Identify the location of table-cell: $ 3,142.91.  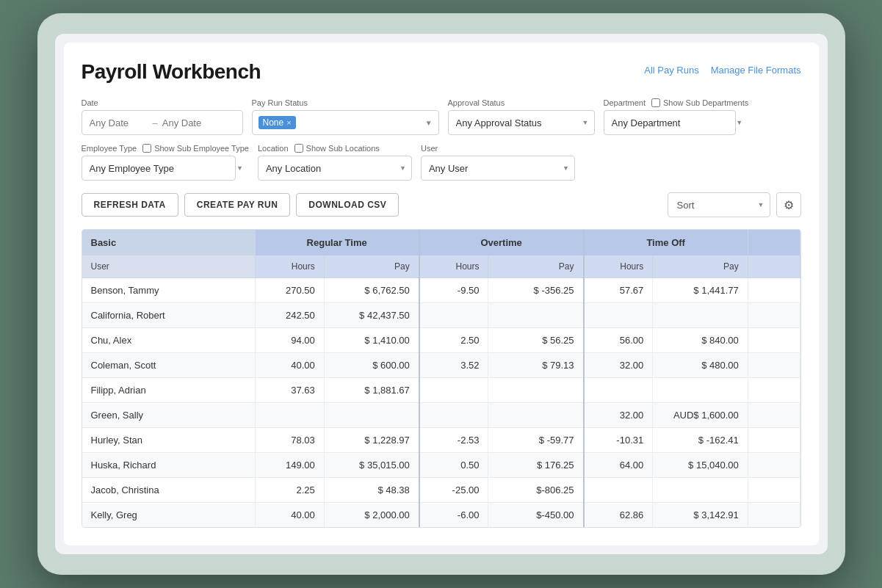
(701, 515).